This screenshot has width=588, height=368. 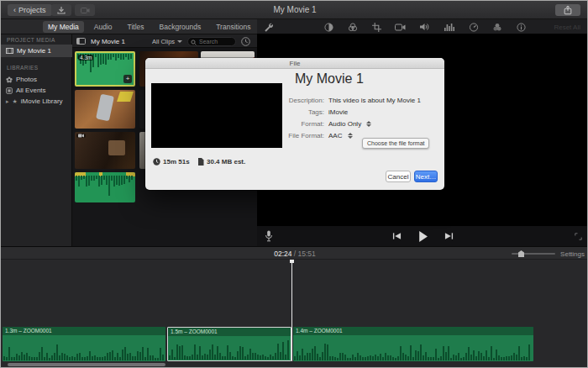 I want to click on next-button: Next…, so click(x=426, y=176).